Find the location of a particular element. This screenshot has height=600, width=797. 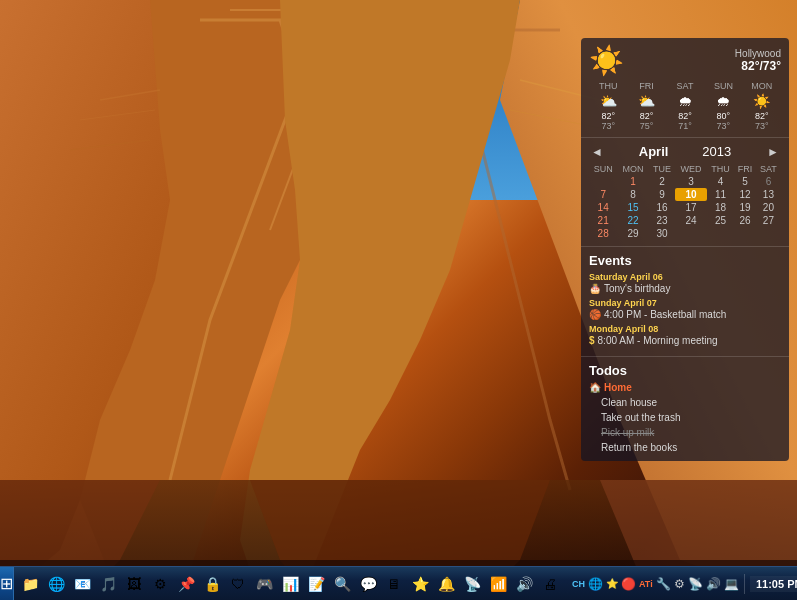

cal-day-9: 9 is located at coordinates (662, 194).